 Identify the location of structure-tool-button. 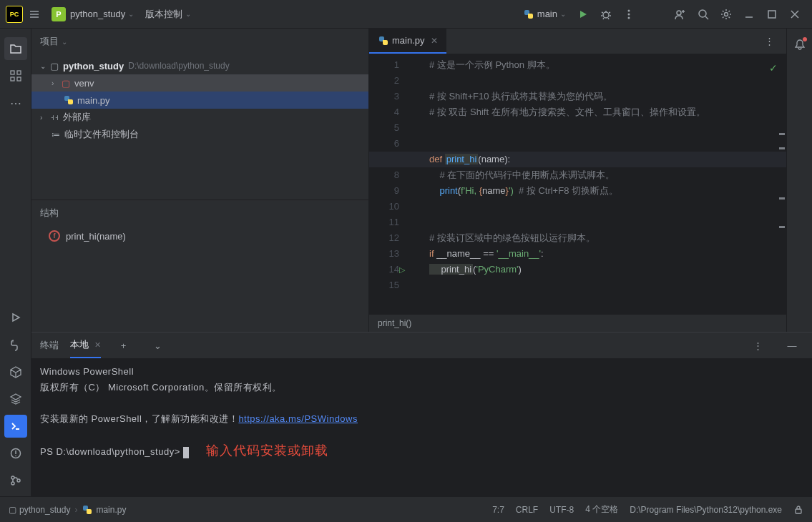
(16, 76).